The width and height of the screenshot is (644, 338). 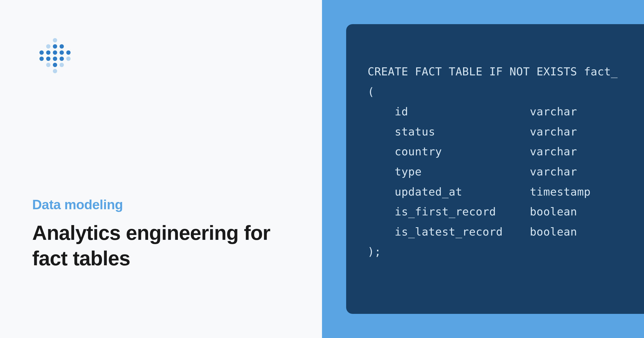 I want to click on category-label: Data modeling, so click(x=161, y=205).